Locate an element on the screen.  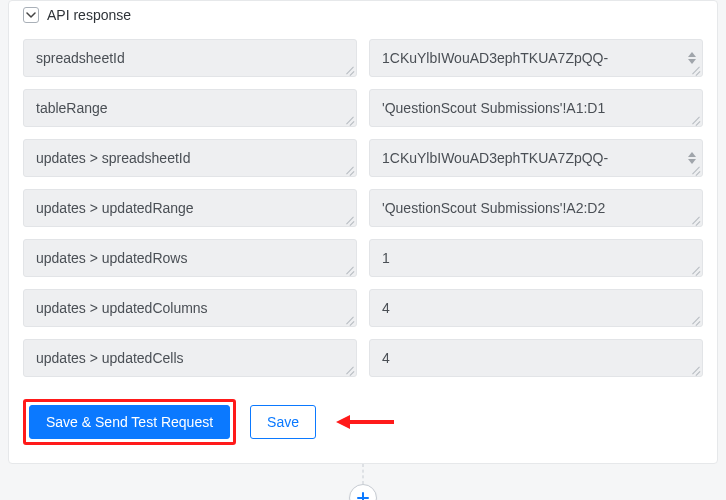
field-label: updates > updatedColumns is located at coordinates (190, 308).